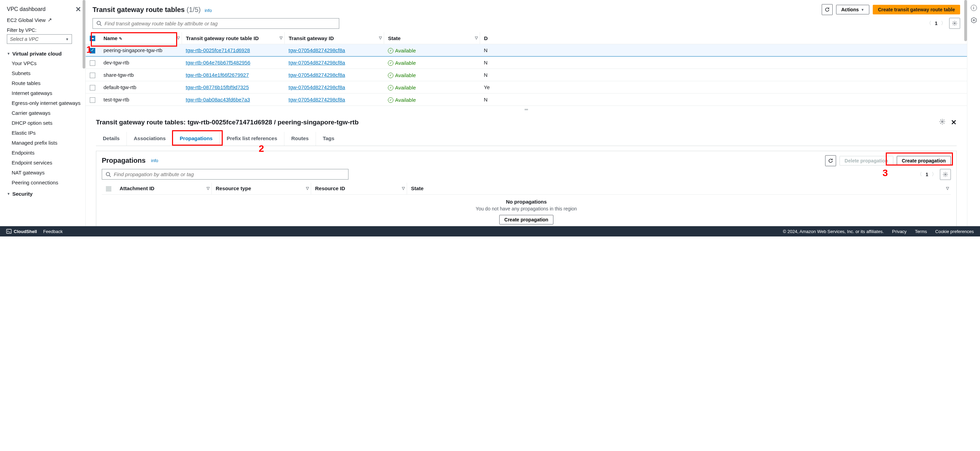 This screenshot has width=980, height=451. I want to click on info-icon: i, so click(974, 8).